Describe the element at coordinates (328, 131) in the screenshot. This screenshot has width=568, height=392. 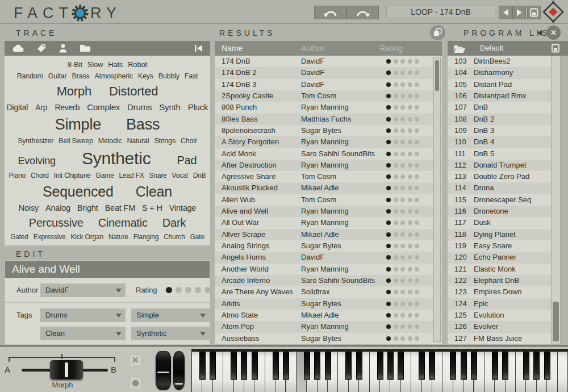
I see `result-row: 8polenoisecrashSugar Bytes` at that location.